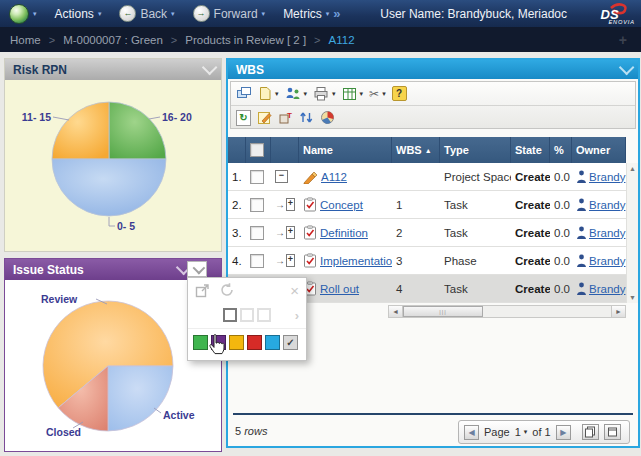  Describe the element at coordinates (272, 342) in the screenshot. I see `color-swatch-blue` at that location.